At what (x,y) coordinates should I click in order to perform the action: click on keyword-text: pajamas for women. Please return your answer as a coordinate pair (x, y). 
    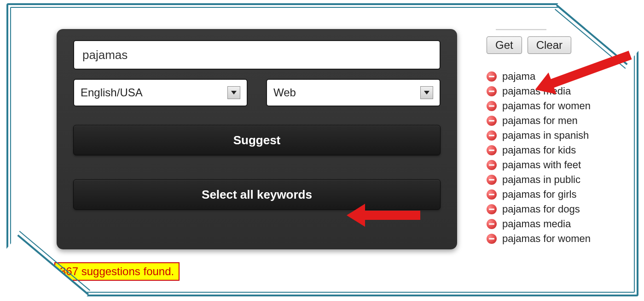
    Looking at the image, I should click on (546, 239).